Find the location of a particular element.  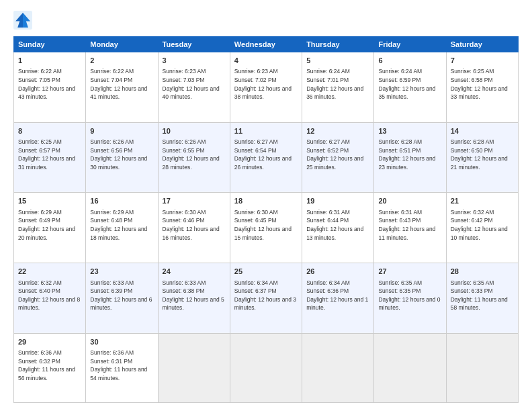

day-info: Sunrise: 6:32 AMSunset: 6:42 PMDaylight:… is located at coordinates (480, 225).